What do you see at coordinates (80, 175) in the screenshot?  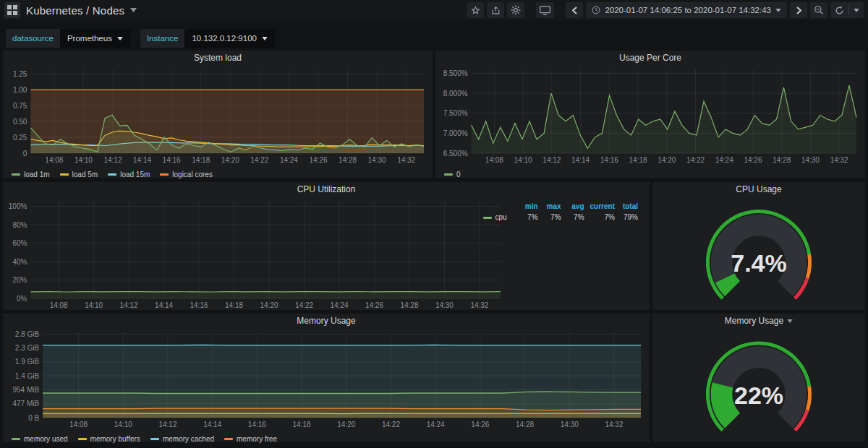 I see `legend-item-load-5m: load 5m` at bounding box center [80, 175].